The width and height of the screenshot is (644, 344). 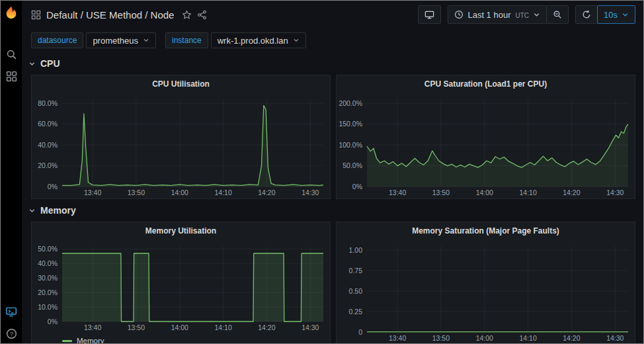 I want to click on zoom-out-button, so click(x=557, y=15).